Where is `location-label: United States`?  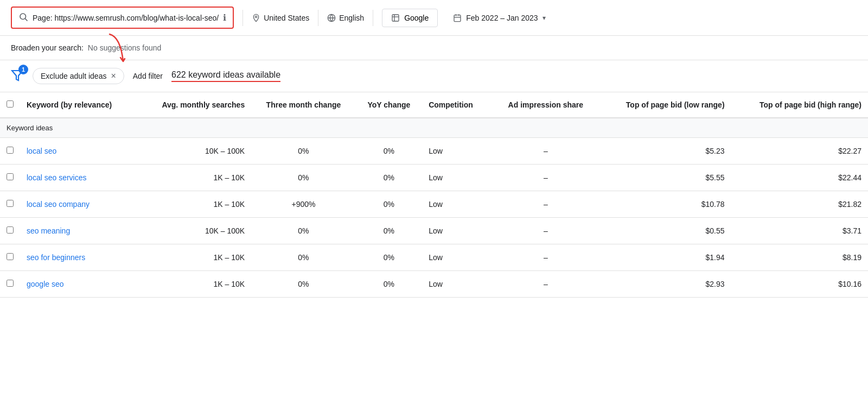 location-label: United States is located at coordinates (286, 18).